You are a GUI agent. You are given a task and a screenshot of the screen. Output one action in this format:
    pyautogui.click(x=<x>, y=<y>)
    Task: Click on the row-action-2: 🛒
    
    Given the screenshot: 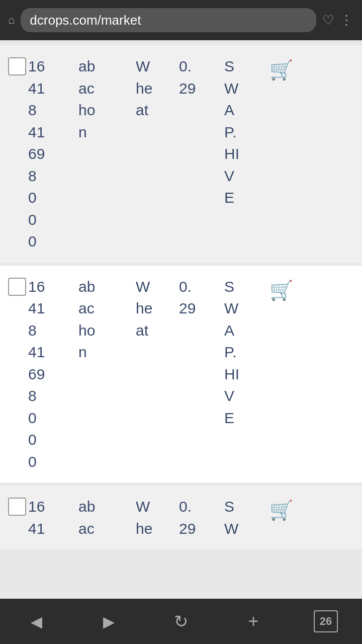 What is the action you would take?
    pyautogui.click(x=309, y=290)
    